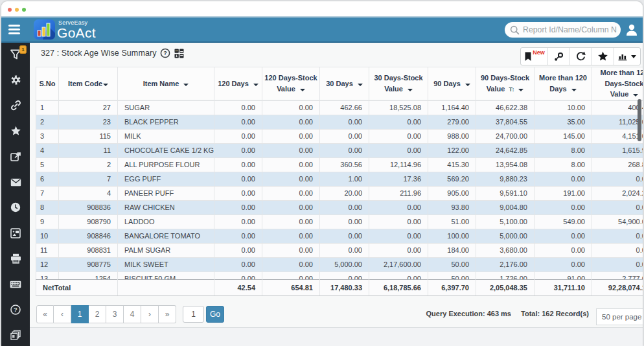  I want to click on column-header-s-no: S.No, so click(48, 84).